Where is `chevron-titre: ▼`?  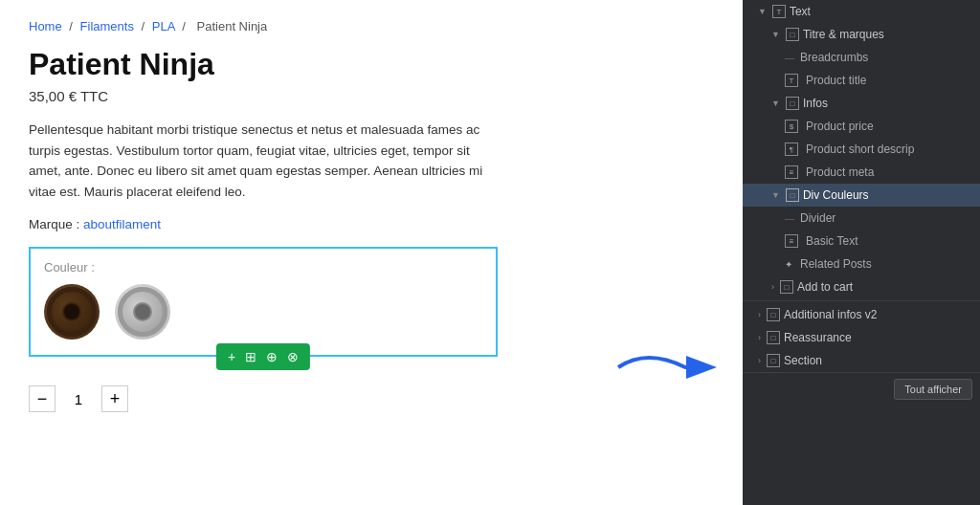
chevron-titre: ▼ is located at coordinates (775, 34).